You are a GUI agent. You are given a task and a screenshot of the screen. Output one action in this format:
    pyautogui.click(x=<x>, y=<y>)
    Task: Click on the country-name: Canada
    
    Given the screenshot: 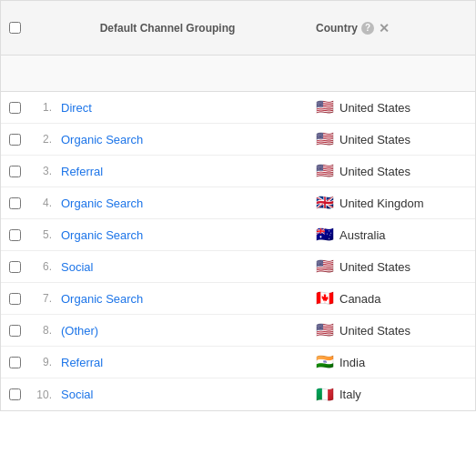 What is the action you would take?
    pyautogui.click(x=360, y=298)
    